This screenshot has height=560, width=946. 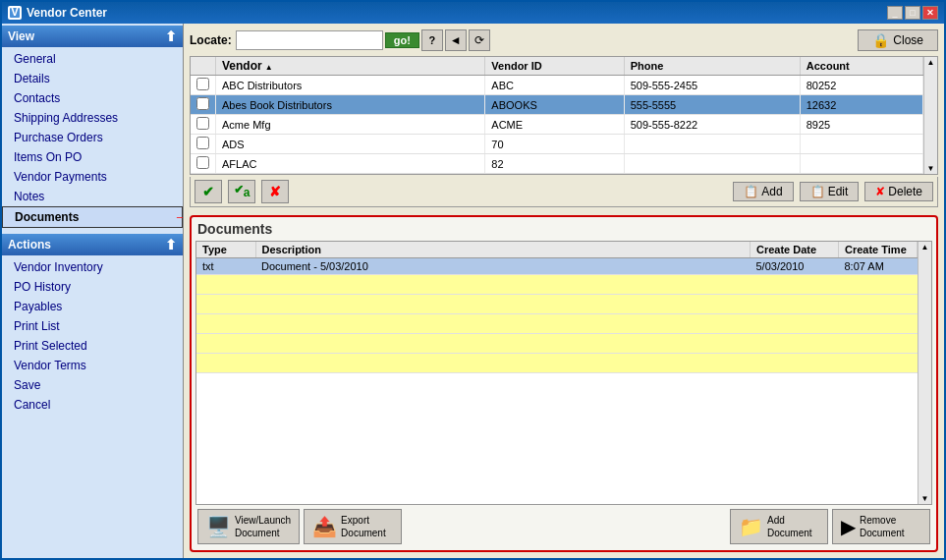 I want to click on col-account: Account, so click(x=861, y=67).